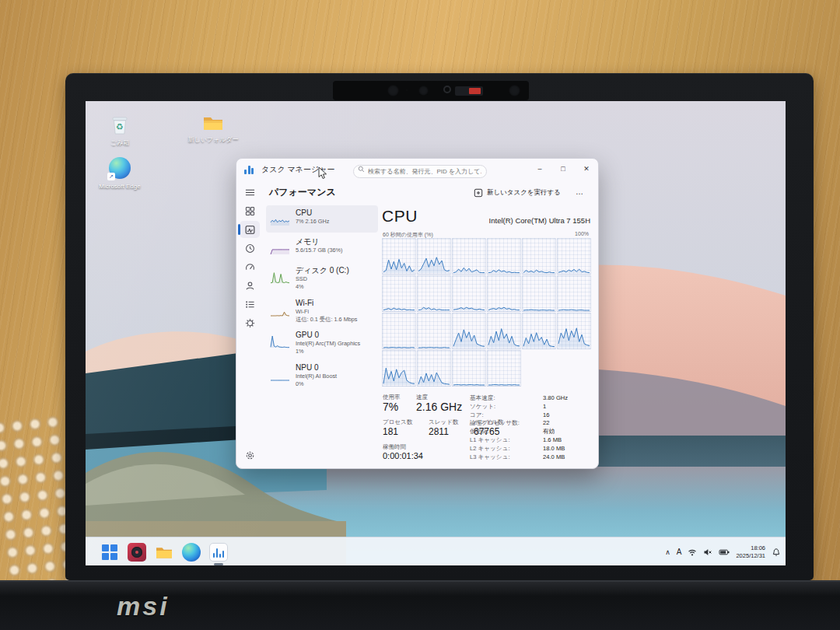 The width and height of the screenshot is (840, 630). Describe the element at coordinates (776, 552) in the screenshot. I see `notification-bell-icon` at that location.